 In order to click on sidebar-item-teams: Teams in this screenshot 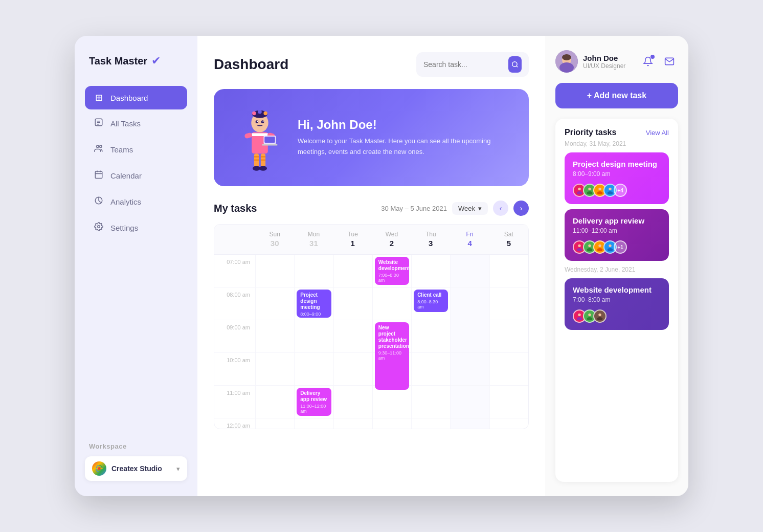, I will do `click(136, 149)`.